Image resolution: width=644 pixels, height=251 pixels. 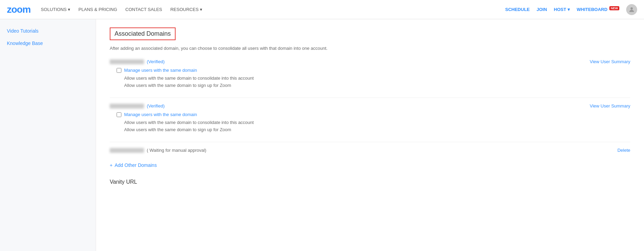 I want to click on delete-link-3: Delete, so click(x=624, y=150).